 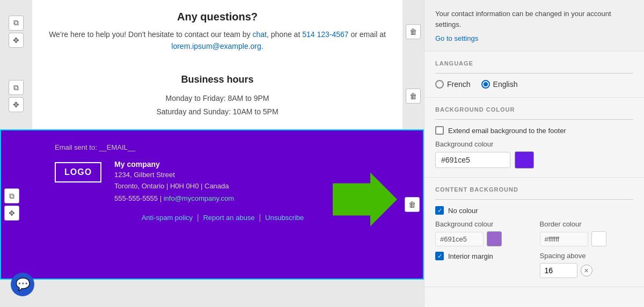 What do you see at coordinates (252, 175) in the screenshot?
I see `footer-address-line1: 1234, Gilbert Street` at bounding box center [252, 175].